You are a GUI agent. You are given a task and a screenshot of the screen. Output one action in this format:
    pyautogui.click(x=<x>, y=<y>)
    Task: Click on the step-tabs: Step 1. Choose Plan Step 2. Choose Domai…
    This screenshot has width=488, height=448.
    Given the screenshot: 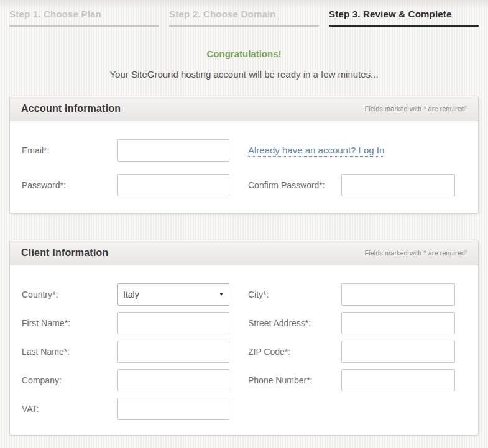 What is the action you would take?
    pyautogui.click(x=244, y=14)
    